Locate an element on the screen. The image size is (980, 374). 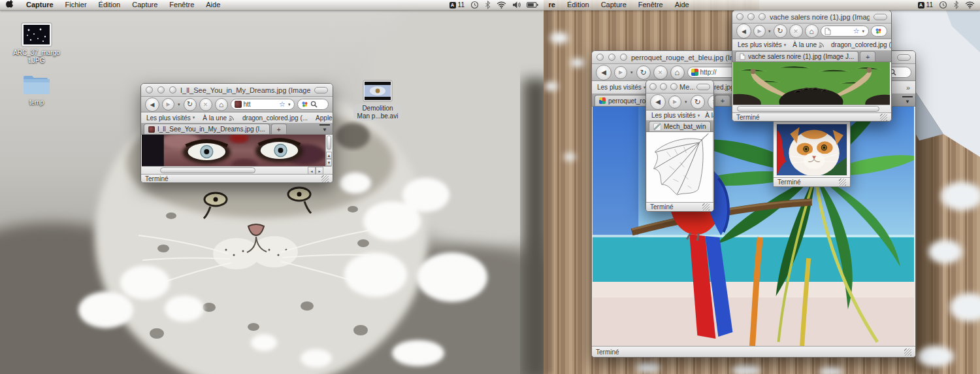
page-content-wing is located at coordinates (679, 167).